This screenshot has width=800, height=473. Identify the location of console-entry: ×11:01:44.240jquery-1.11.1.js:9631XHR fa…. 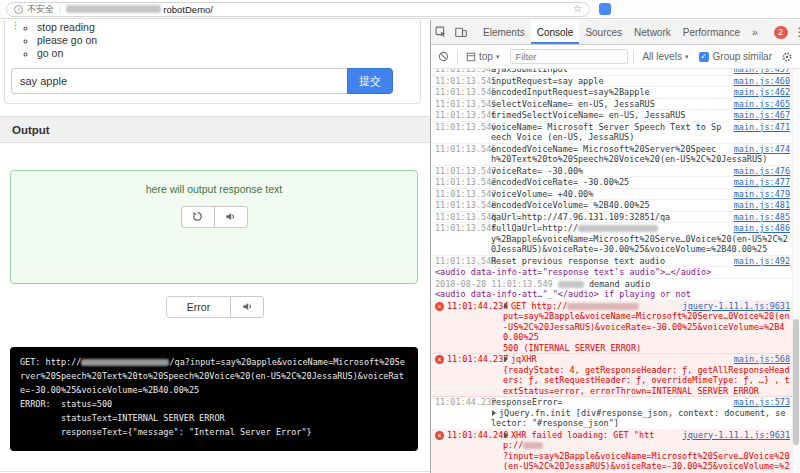
(616, 452).